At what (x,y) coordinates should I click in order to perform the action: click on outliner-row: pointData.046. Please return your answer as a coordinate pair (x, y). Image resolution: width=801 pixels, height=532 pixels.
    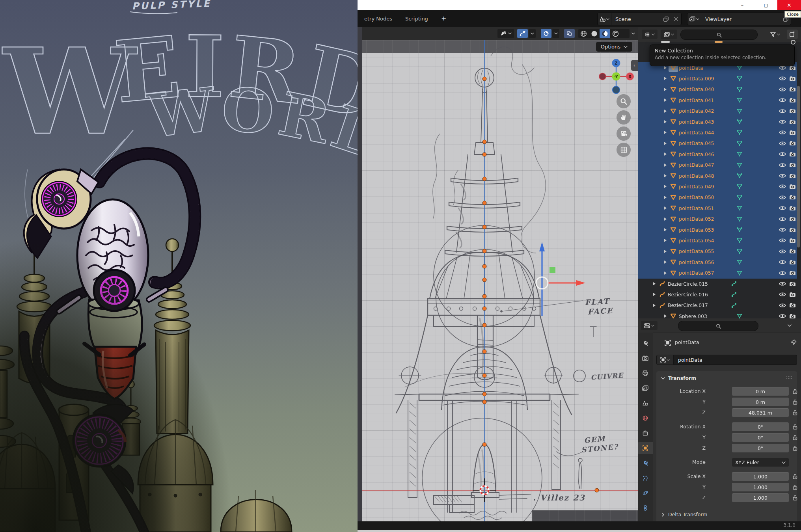
    Looking at the image, I should click on (717, 154).